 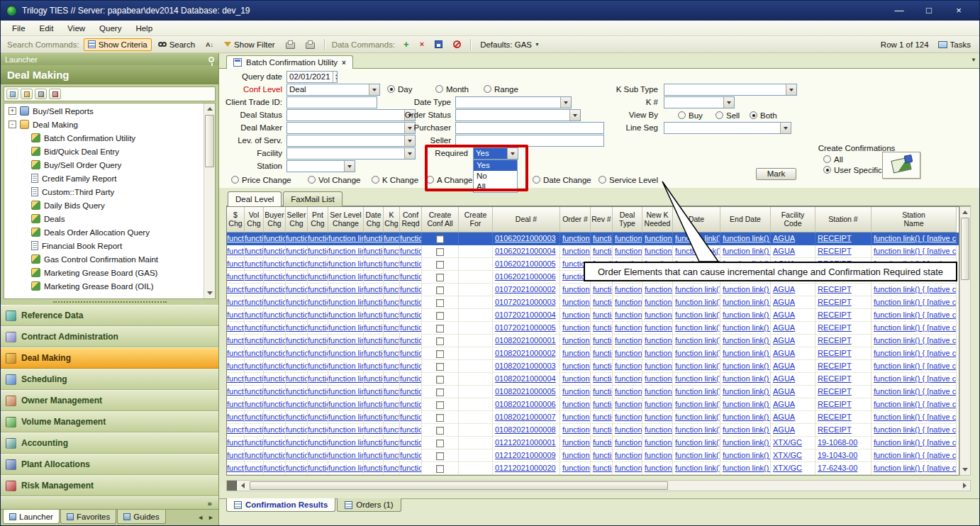 What do you see at coordinates (525, 302) in the screenshot?
I see `cell-link: 01072021000003` at bounding box center [525, 302].